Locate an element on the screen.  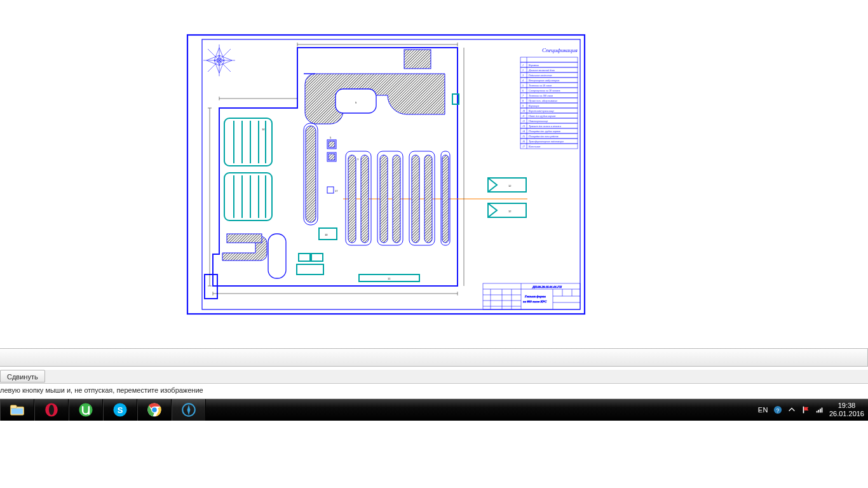
svg-text: 16 is located at coordinates (524, 141).